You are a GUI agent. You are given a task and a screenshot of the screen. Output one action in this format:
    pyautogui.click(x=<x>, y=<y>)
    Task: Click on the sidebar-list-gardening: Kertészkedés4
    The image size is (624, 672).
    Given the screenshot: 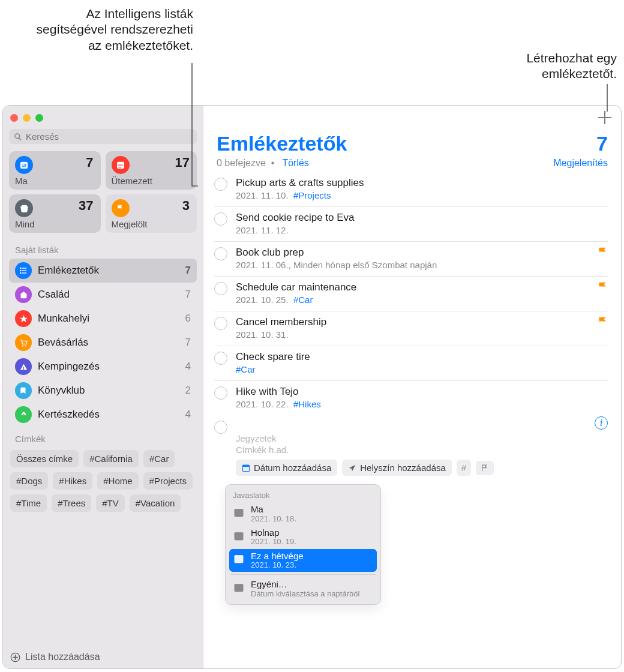 What is the action you would take?
    pyautogui.click(x=103, y=415)
    